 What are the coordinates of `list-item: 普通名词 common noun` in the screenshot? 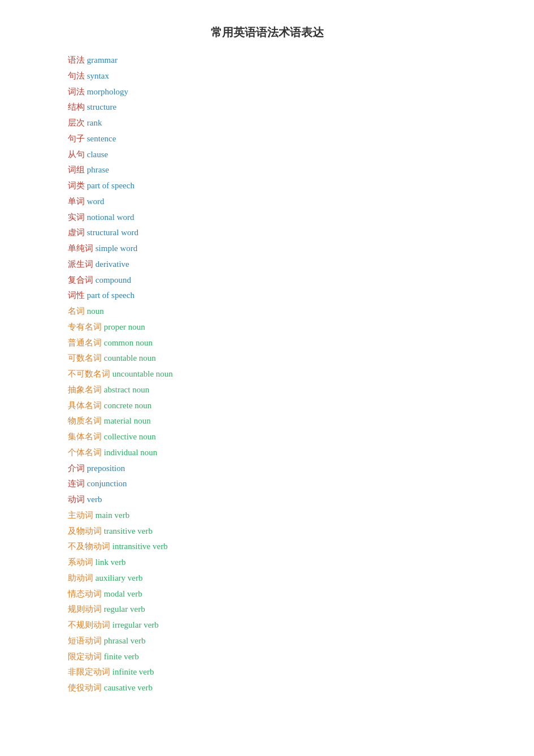 It's located at (267, 343).